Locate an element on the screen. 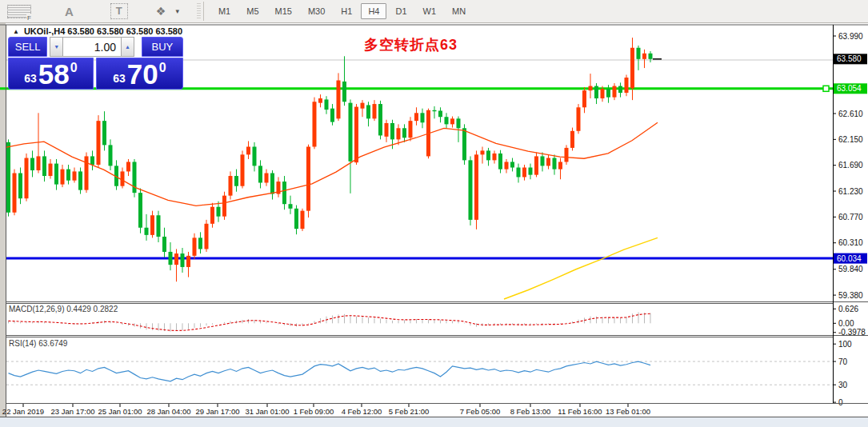 The height and width of the screenshot is (427, 868). toolbar-grip is located at coordinates (198, 11).